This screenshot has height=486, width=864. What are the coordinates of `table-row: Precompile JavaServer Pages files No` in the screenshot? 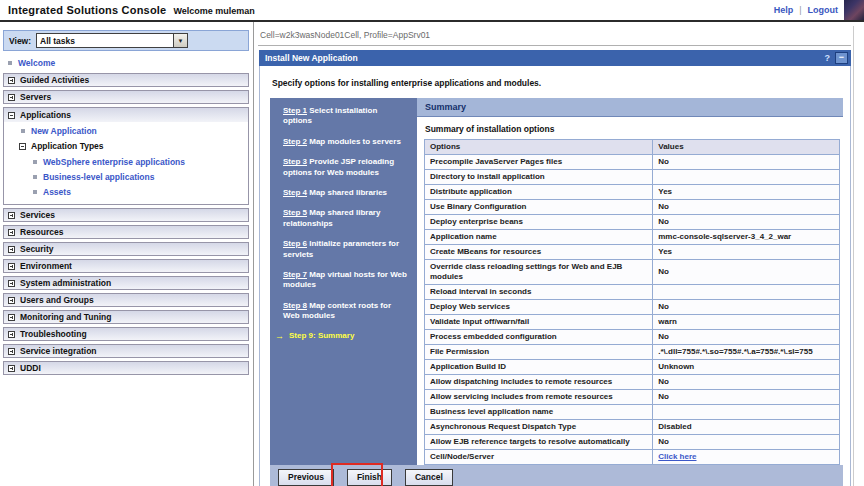 It's located at (632, 162).